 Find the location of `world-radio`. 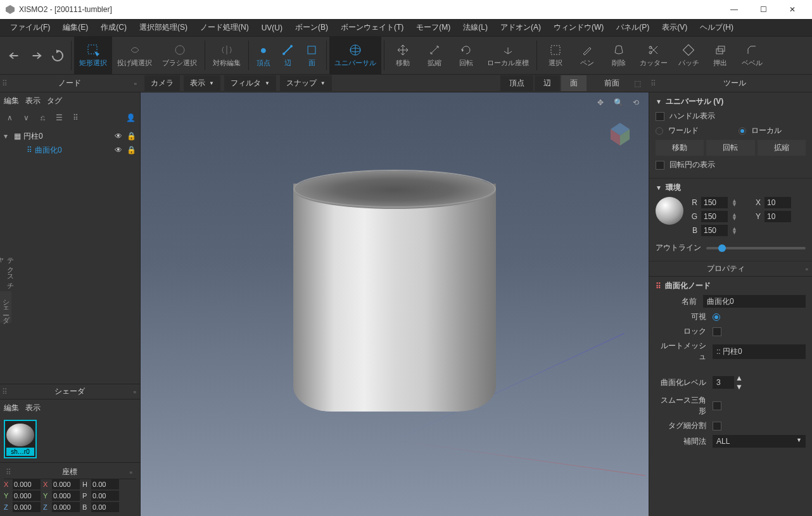

world-radio is located at coordinates (659, 131).